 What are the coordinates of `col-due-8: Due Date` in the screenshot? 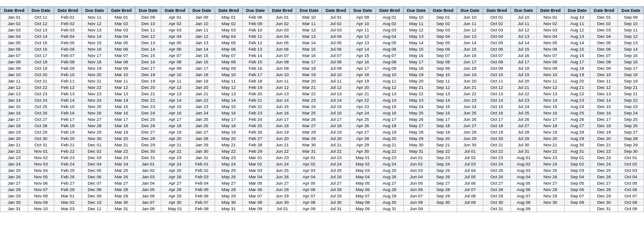 It's located at (470, 10).